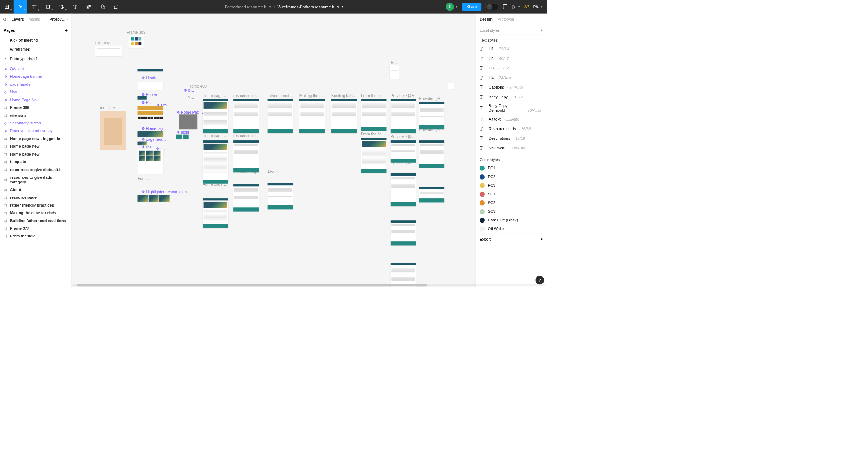 The height and width of the screenshot is (456, 868). Describe the element at coordinates (148, 147) in the screenshot. I see `canvas-frame-label: ❖ res…` at that location.